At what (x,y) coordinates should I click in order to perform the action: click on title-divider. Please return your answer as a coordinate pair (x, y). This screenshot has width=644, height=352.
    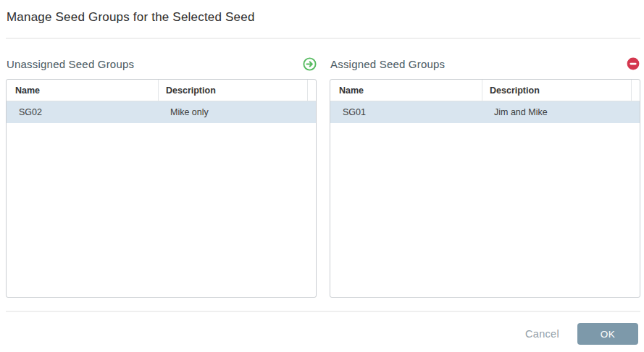
    Looking at the image, I should click on (323, 38).